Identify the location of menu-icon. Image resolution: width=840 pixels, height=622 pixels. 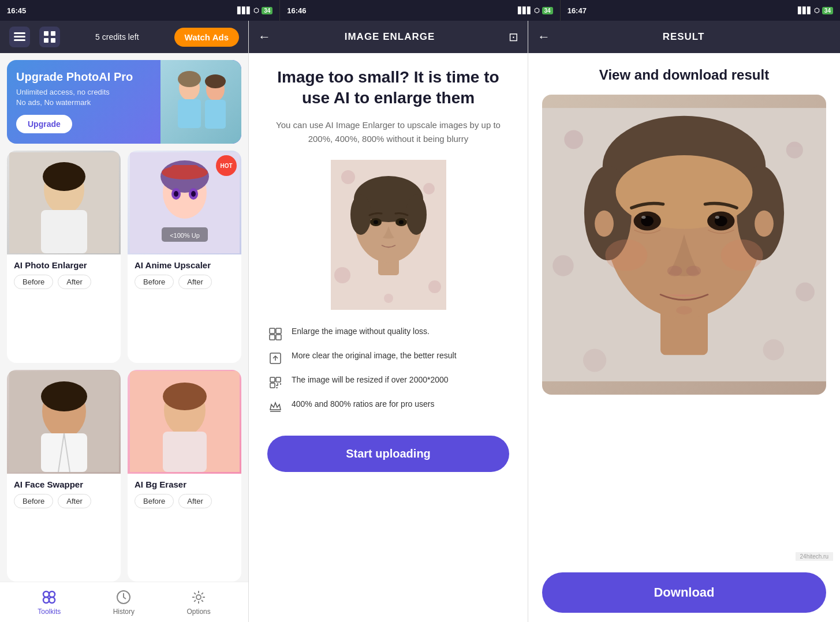
(20, 37).